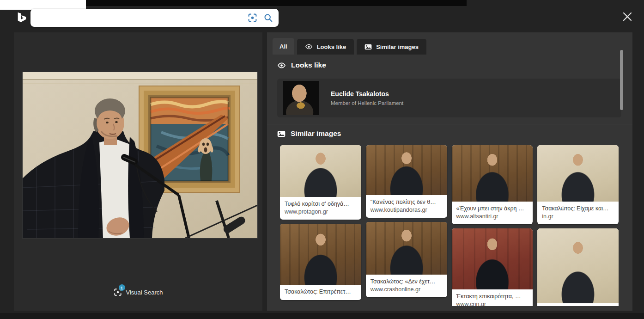 The image size is (644, 319). I want to click on bing-logo, so click(22, 18).